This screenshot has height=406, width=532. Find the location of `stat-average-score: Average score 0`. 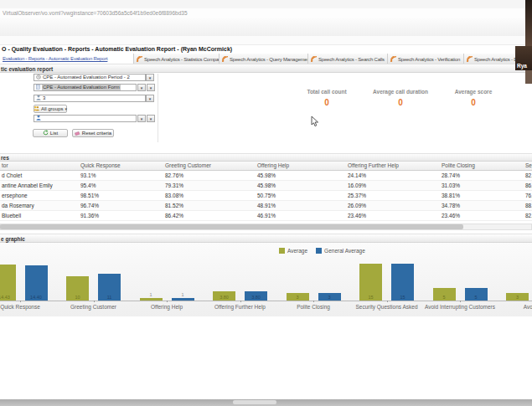

stat-average-score: Average score 0 is located at coordinates (473, 98).